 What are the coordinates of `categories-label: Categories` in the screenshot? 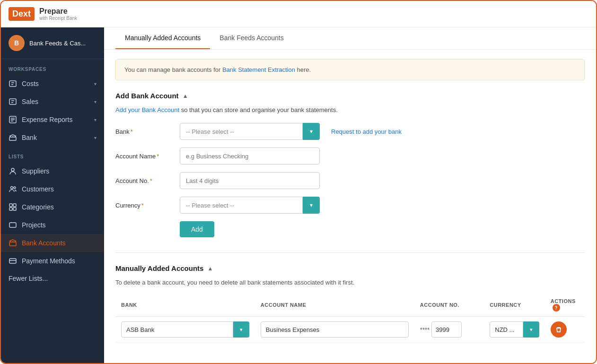 It's located at (38, 207).